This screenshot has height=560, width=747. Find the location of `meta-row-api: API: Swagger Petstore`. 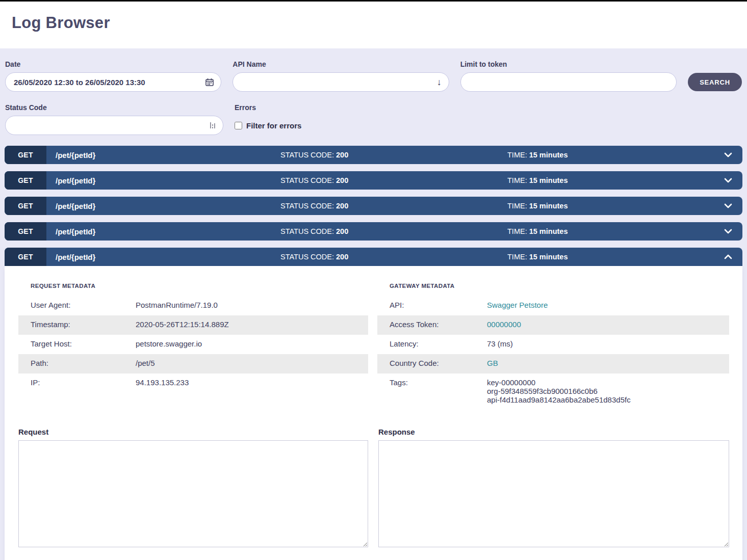

meta-row-api: API: Swagger Petstore is located at coordinates (553, 306).